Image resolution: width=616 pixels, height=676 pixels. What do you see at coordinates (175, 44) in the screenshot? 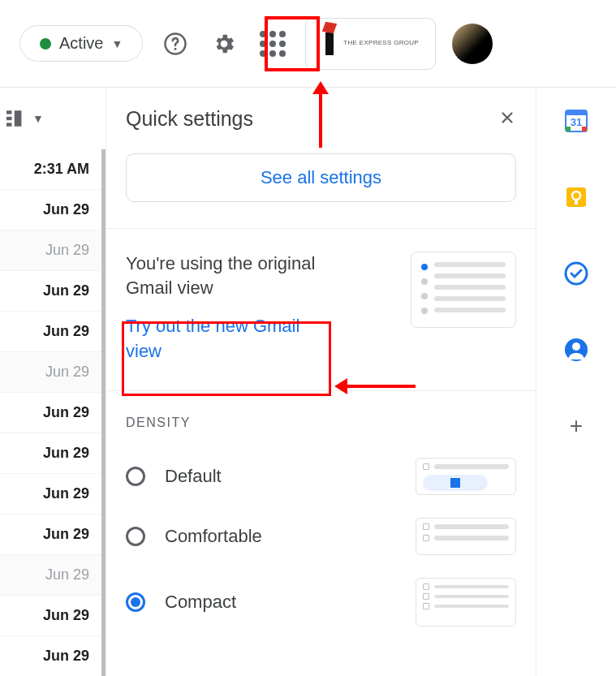
I see `help-icon` at bounding box center [175, 44].